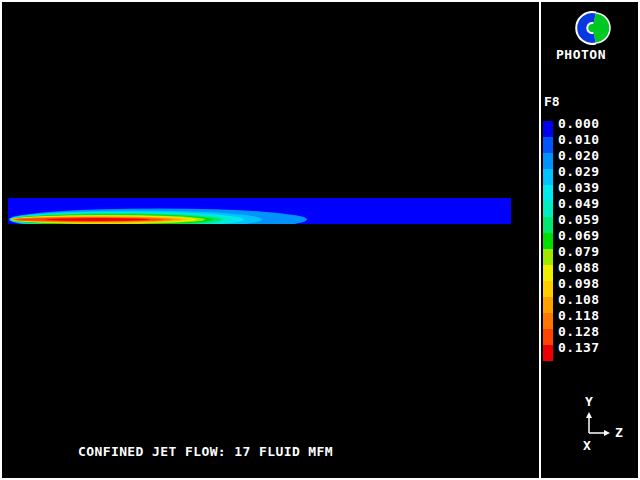 This screenshot has height=480, width=640. What do you see at coordinates (579, 204) in the screenshot?
I see `legend-value: 0.049` at bounding box center [579, 204].